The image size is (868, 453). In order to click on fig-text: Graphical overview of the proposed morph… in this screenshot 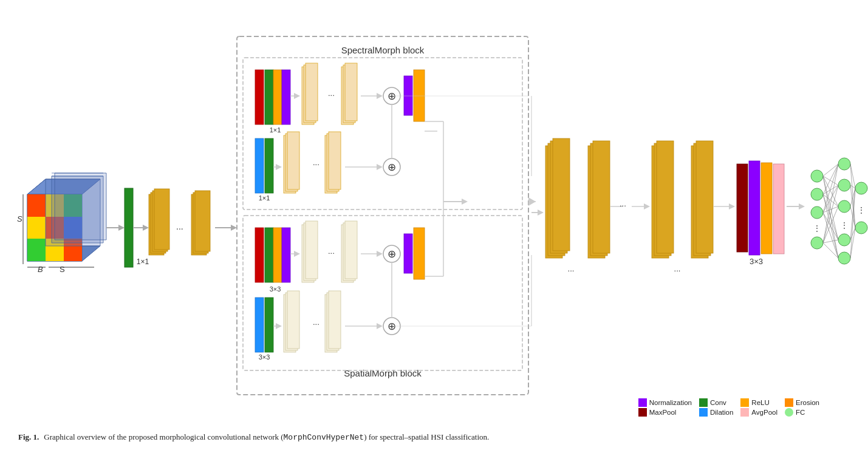, I will do `click(266, 437)`.